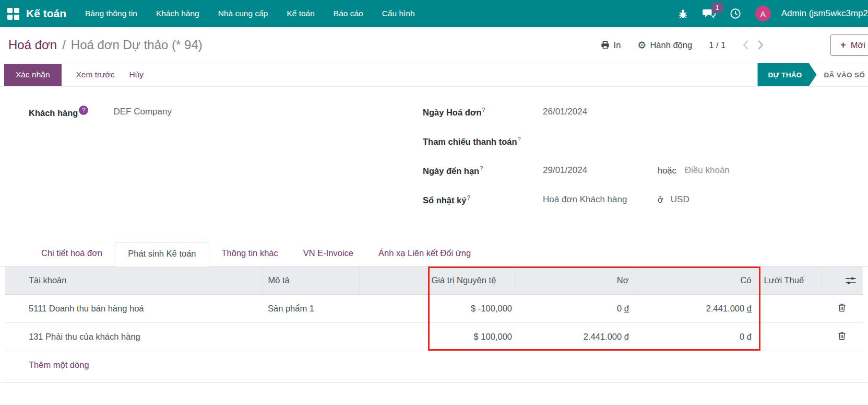 This screenshot has width=868, height=405. Describe the element at coordinates (661, 200) in the screenshot. I see `in-label: ở` at that location.